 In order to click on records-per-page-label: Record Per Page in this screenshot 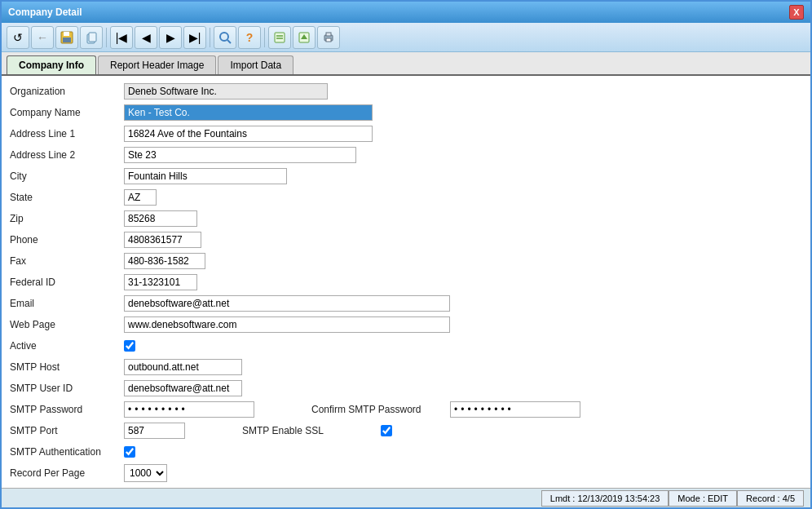, I will do `click(67, 473)`.